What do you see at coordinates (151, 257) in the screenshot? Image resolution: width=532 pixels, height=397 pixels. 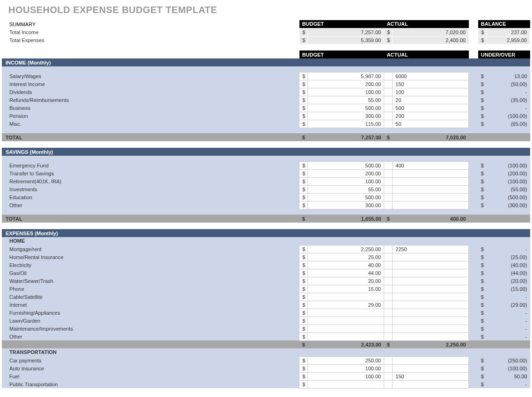 I see `item-label: Home/Rental Insurance` at bounding box center [151, 257].